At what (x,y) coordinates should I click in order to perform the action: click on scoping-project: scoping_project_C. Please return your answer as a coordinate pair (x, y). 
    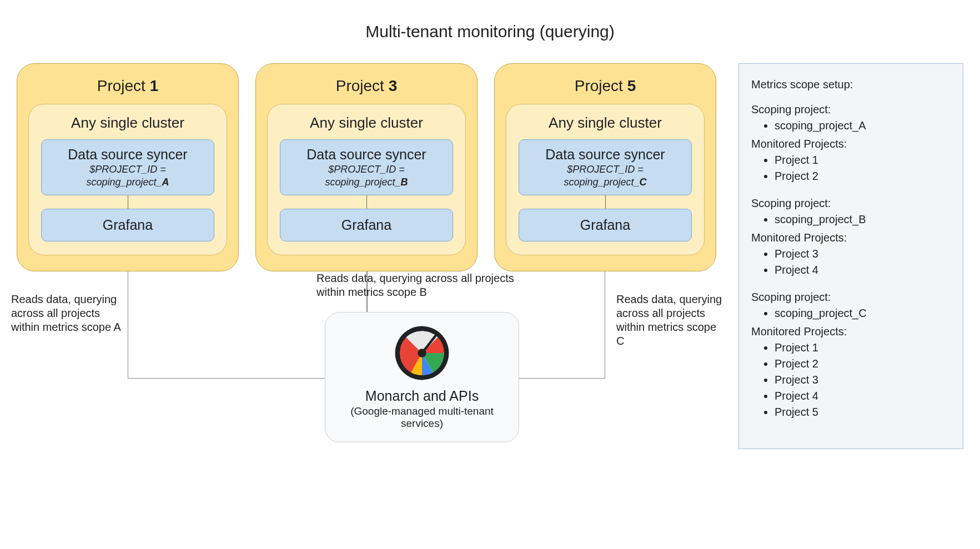
    Looking at the image, I should click on (863, 313).